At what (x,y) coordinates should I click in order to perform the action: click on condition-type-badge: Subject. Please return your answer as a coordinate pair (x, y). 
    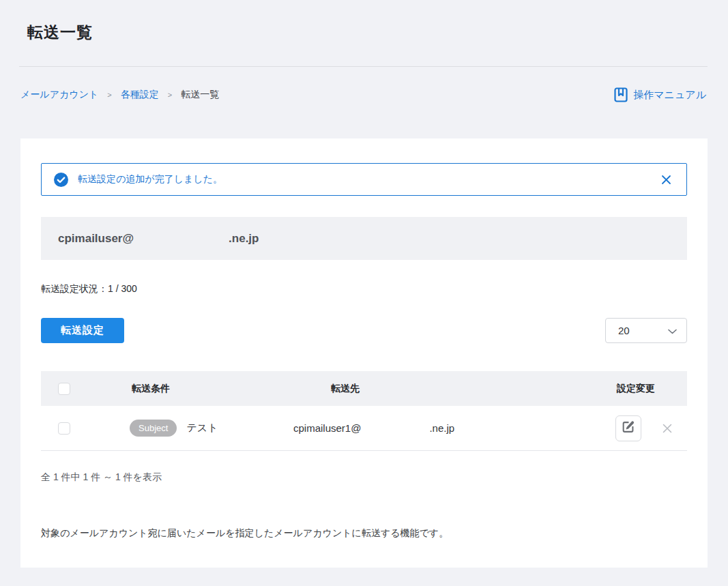
    Looking at the image, I should click on (153, 428).